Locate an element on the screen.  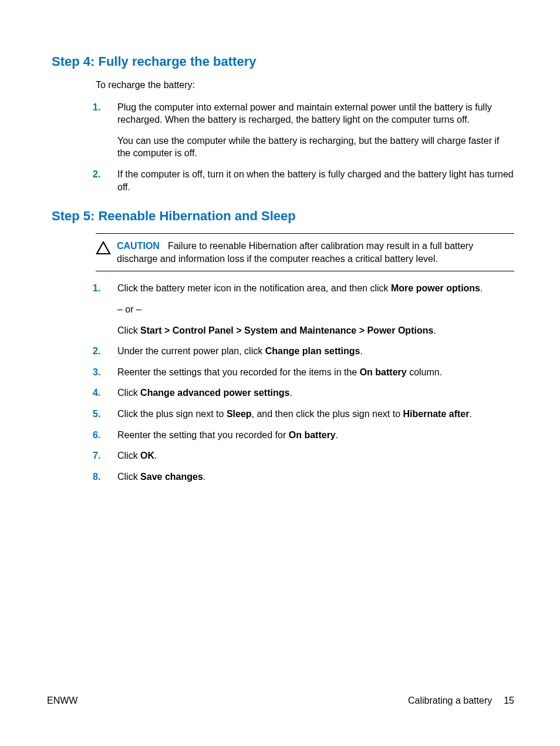
body-text: Click the battery meter icon in the noti… is located at coordinates (316, 288).